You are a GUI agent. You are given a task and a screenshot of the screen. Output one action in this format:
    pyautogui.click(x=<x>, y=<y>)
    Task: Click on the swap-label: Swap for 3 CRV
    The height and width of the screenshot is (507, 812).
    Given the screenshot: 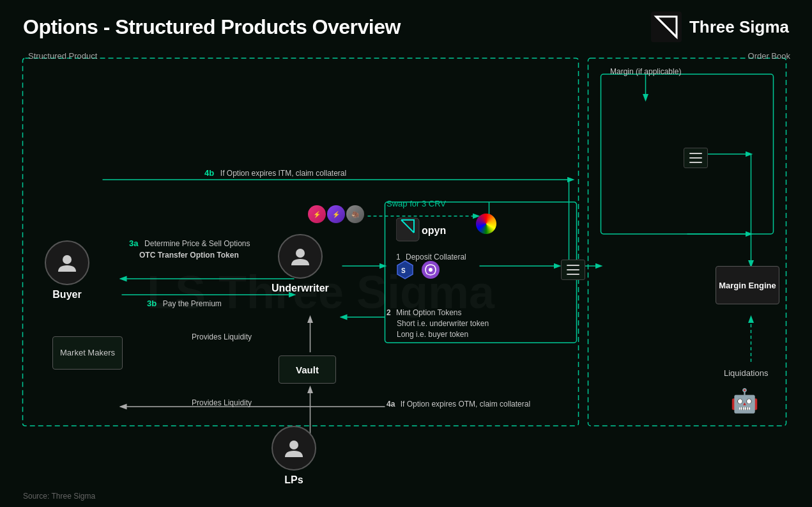 What is the action you would take?
    pyautogui.click(x=417, y=204)
    